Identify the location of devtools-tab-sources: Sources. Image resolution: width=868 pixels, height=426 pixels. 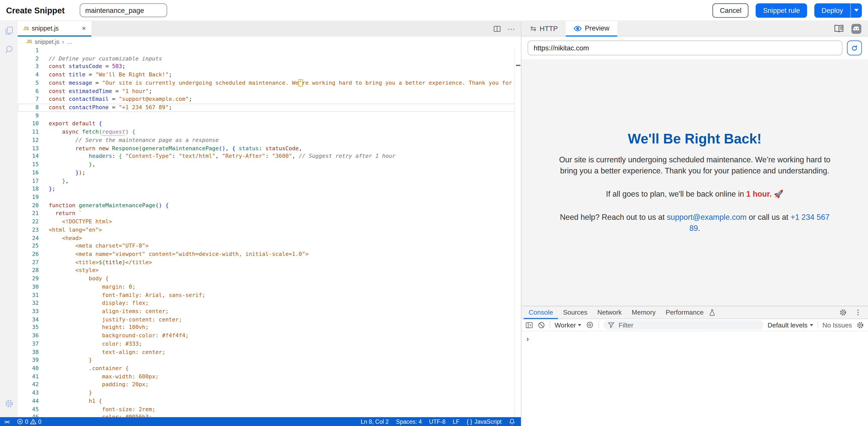
(575, 312).